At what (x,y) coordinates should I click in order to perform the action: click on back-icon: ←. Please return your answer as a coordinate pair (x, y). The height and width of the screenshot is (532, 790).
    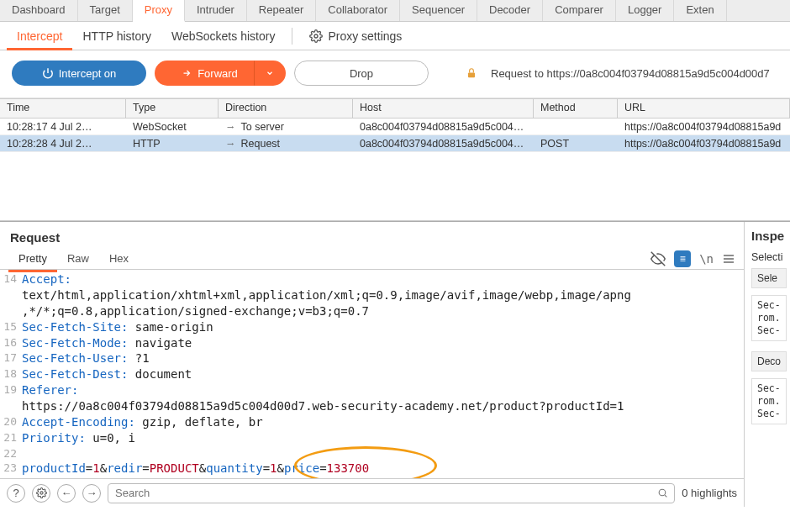
    Looking at the image, I should click on (66, 493).